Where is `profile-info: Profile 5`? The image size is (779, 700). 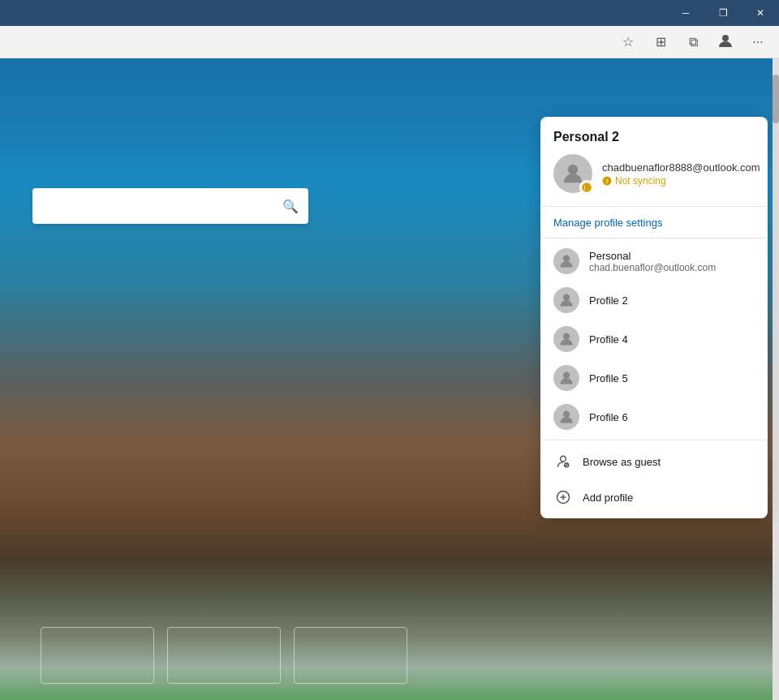
profile-info: Profile 5 is located at coordinates (609, 378).